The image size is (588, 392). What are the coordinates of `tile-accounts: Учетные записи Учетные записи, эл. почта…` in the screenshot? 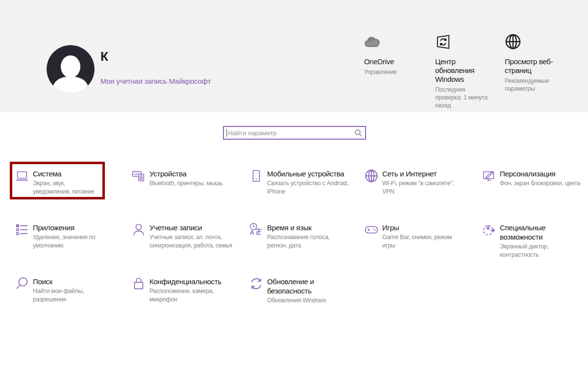 It's located at (182, 235).